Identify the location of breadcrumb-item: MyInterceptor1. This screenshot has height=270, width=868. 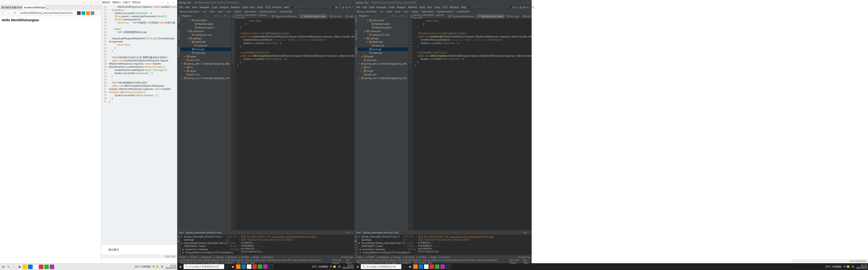
(268, 11).